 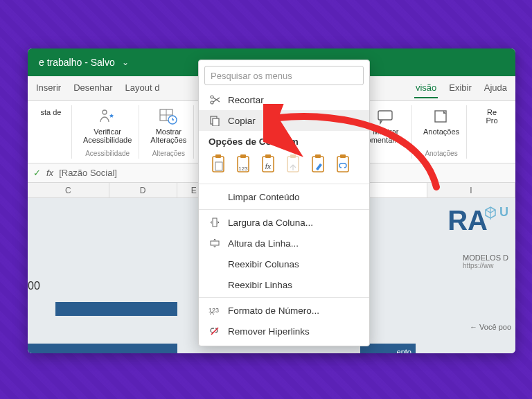 What do you see at coordinates (284, 166) in the screenshot?
I see `paste-options-row: 123 fx` at bounding box center [284, 166].